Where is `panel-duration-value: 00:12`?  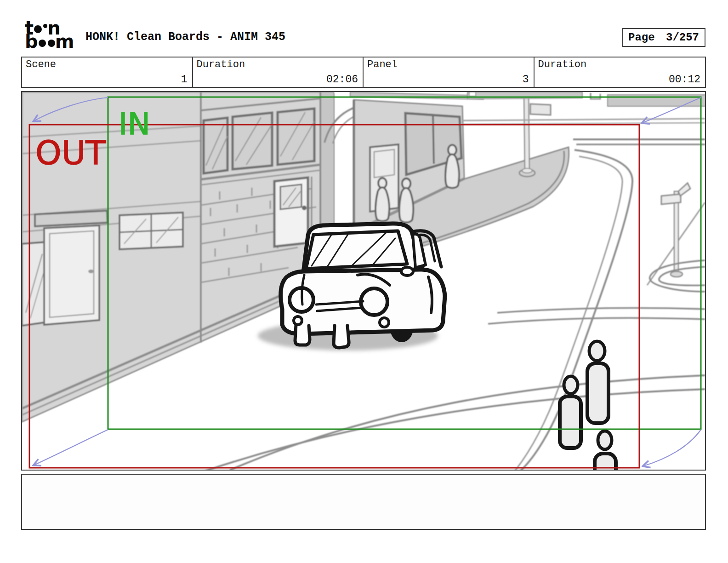
panel-duration-value: 00:12 is located at coordinates (685, 80).